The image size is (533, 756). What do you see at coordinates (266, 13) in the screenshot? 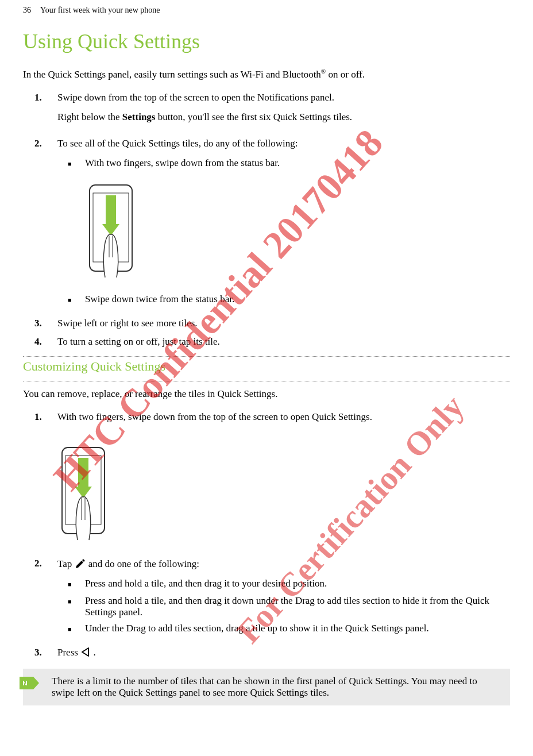
I see `page-header: 36 Your first week with your new phone` at bounding box center [266, 13].